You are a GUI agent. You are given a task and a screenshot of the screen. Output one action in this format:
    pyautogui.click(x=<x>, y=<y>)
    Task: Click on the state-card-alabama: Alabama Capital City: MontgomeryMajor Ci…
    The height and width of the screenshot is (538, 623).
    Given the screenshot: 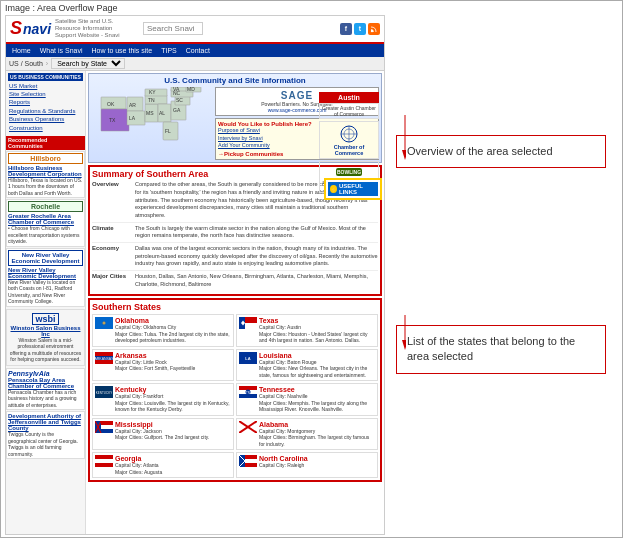 What is the action you would take?
    pyautogui.click(x=307, y=434)
    